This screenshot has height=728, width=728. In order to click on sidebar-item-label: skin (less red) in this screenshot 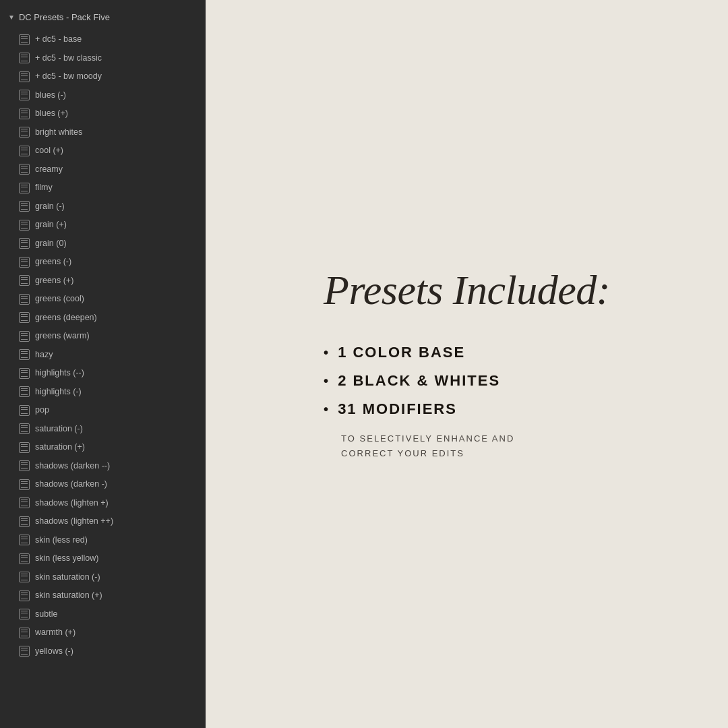, I will do `click(61, 541)`.